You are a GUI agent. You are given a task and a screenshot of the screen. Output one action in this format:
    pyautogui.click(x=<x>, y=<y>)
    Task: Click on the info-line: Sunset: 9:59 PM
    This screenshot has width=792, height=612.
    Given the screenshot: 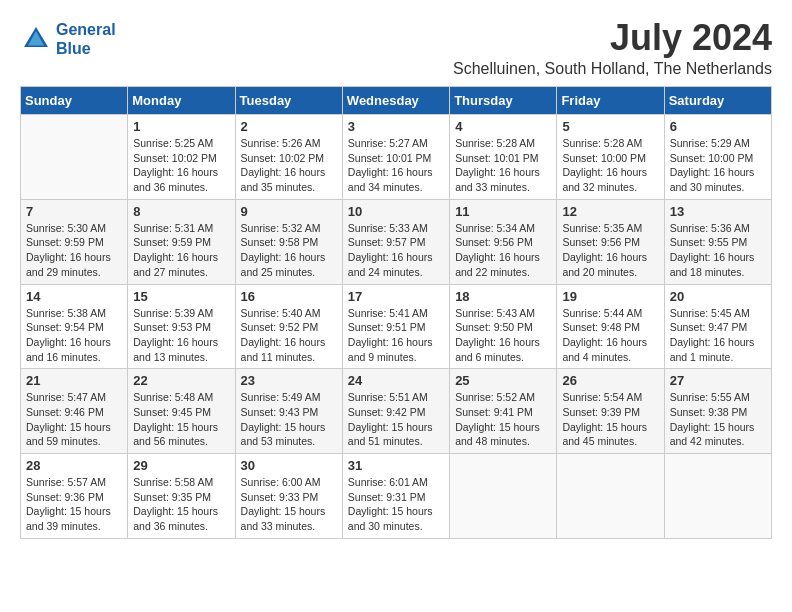 What is the action you would take?
    pyautogui.click(x=65, y=242)
    